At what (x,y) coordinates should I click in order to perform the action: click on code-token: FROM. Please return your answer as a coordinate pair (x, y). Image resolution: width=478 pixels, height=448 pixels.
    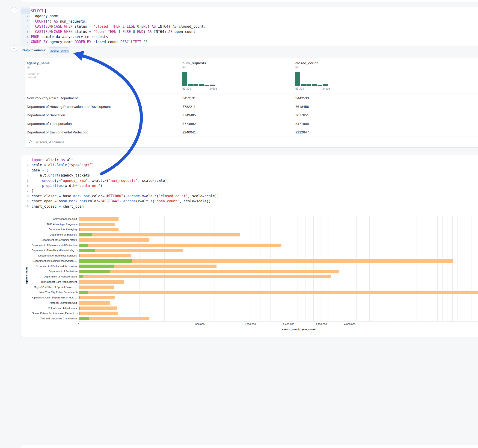
    Looking at the image, I should click on (35, 37).